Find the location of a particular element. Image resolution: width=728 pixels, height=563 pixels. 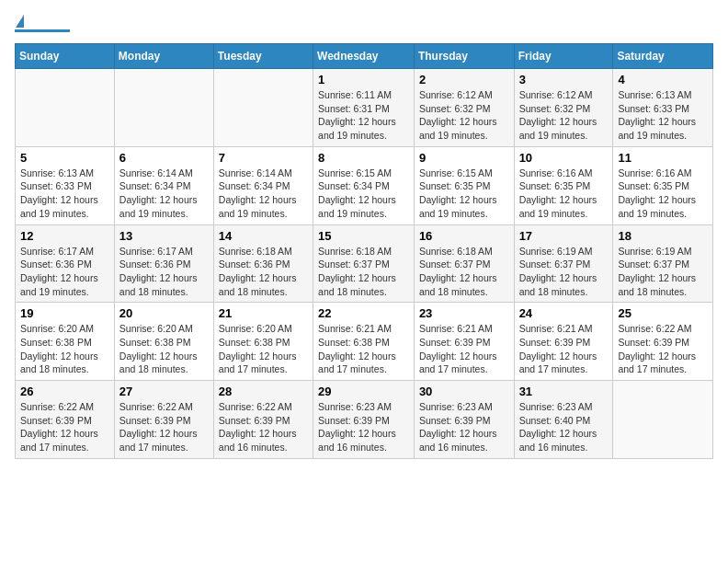

calendar-cell: 5Sunrise: 6:13 AM Sunset: 6:33 PM Daylig… is located at coordinates (65, 186).